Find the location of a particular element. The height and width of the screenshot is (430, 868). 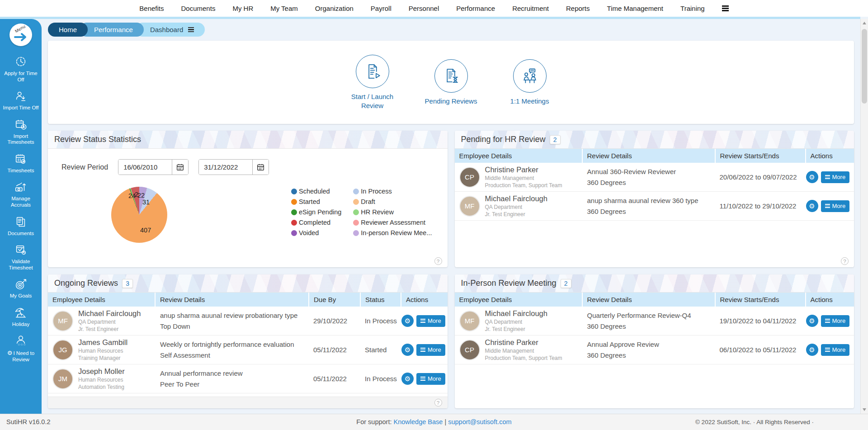

review-period-label: Review Period is located at coordinates (85, 167).